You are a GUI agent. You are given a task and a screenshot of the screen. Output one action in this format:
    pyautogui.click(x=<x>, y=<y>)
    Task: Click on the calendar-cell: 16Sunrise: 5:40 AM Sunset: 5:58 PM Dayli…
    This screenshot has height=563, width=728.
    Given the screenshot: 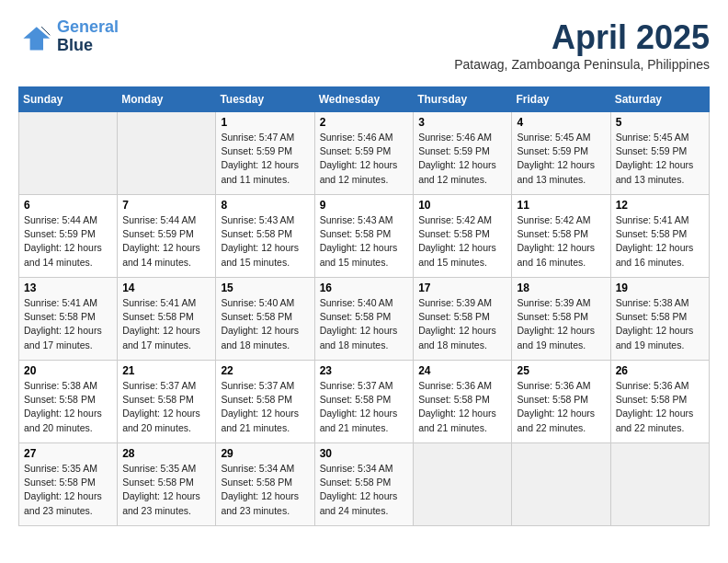 What is the action you would take?
    pyautogui.click(x=364, y=319)
    